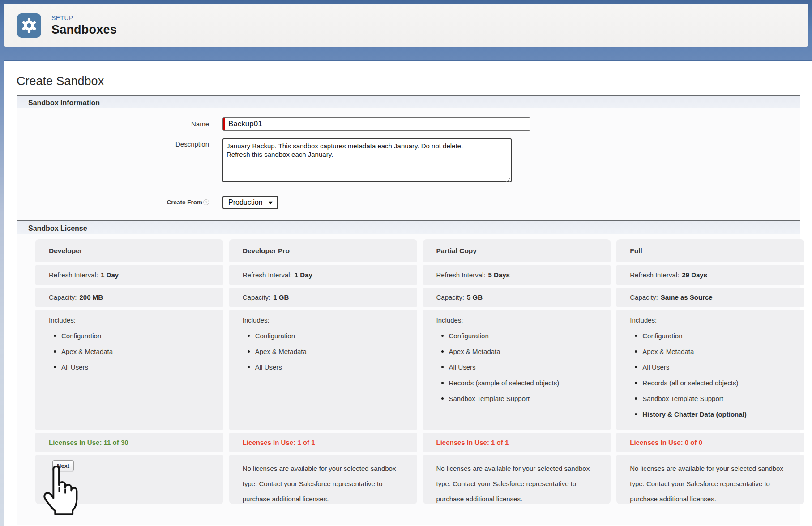  I want to click on refresh-interval-row: Refresh Interval:29 Days, so click(710, 275).